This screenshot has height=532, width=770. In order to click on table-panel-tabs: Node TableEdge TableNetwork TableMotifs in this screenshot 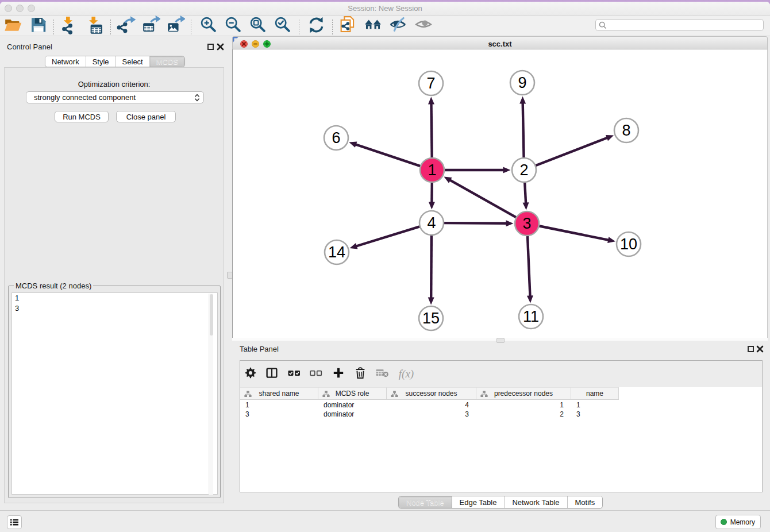, I will do `click(500, 502)`.